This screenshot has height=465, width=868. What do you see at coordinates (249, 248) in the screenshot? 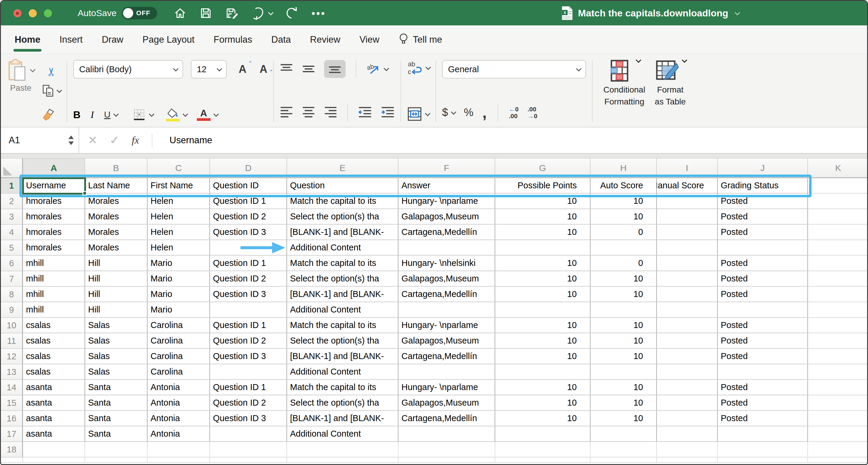
I see `cell-D5` at bounding box center [249, 248].